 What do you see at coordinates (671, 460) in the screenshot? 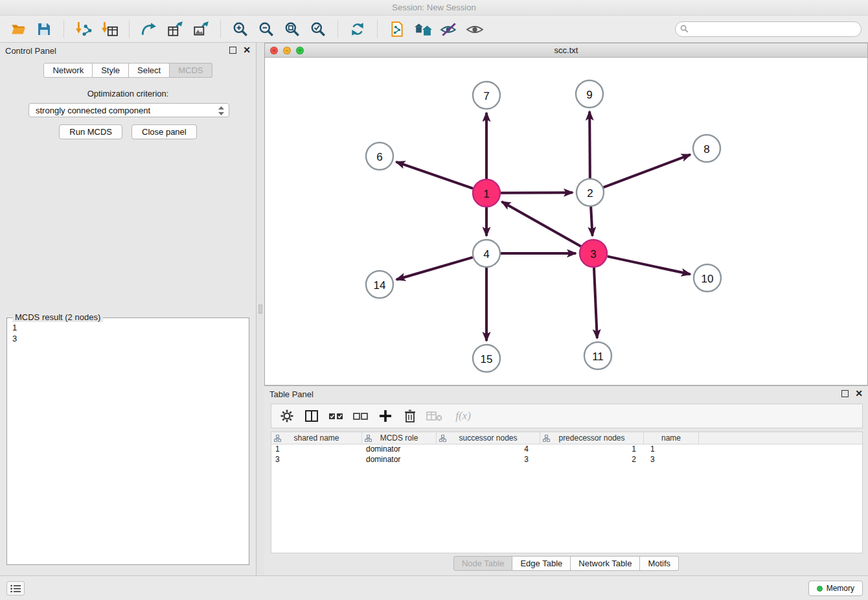
I see `cell-name: 3` at bounding box center [671, 460].